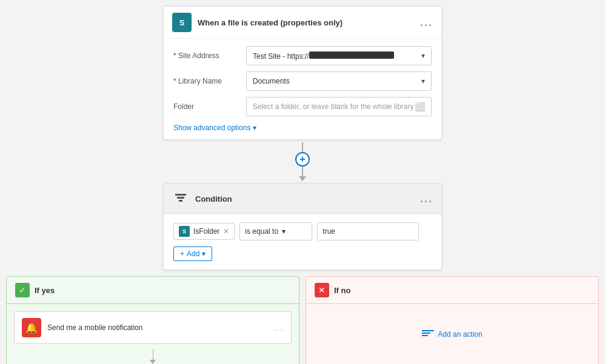 The width and height of the screenshot is (605, 364). What do you see at coordinates (206, 231) in the screenshot?
I see `tag-label: IsFolder` at bounding box center [206, 231].